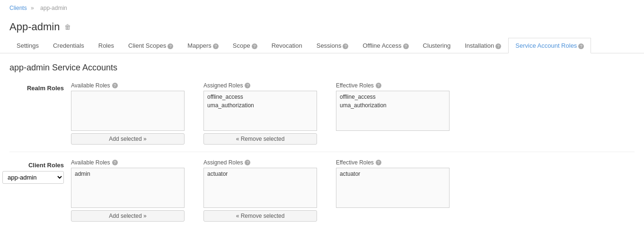 This screenshot has height=249, width=644. What do you see at coordinates (393, 113) in the screenshot?
I see `realm-effective-col: Effective Roles ? offline_access uma_aut…` at bounding box center [393, 113].